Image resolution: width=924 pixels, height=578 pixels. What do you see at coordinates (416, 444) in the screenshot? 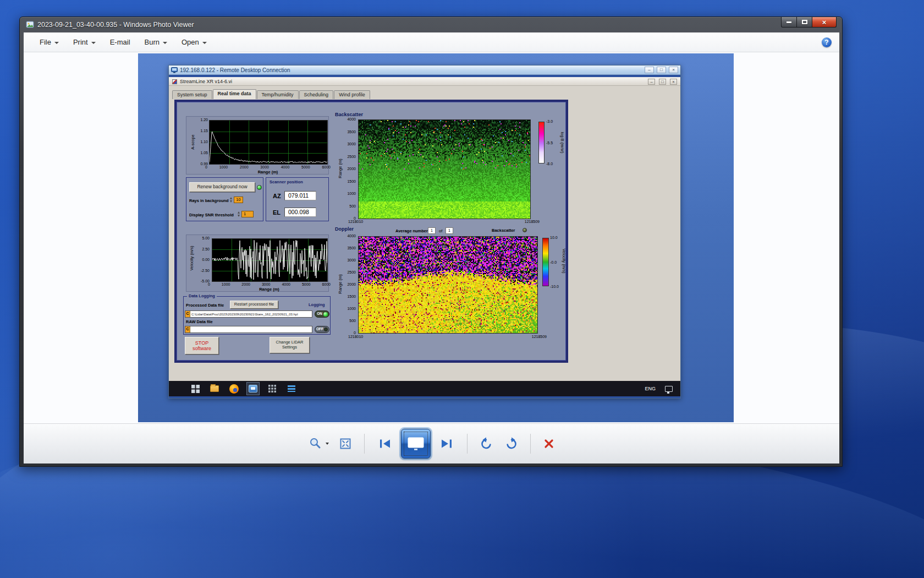
I see `play-slideshow-button` at bounding box center [416, 444].